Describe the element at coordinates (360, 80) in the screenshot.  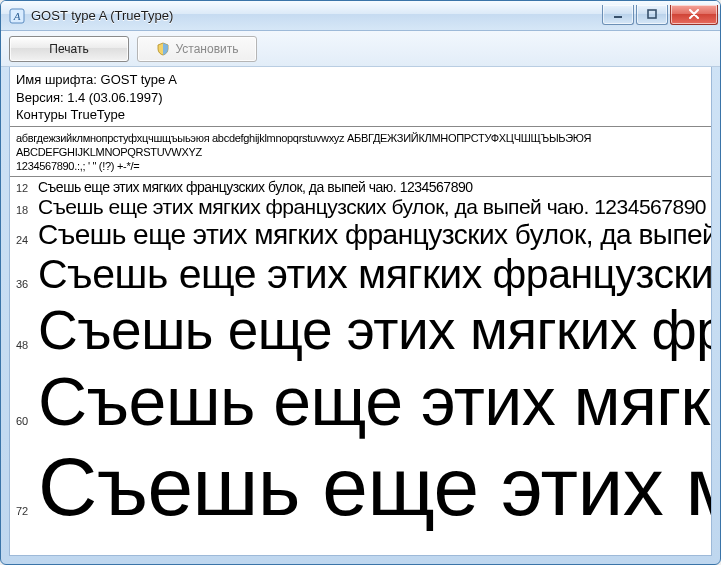
I see `font-name-line: Имя шрифта: GOST type A` at that location.